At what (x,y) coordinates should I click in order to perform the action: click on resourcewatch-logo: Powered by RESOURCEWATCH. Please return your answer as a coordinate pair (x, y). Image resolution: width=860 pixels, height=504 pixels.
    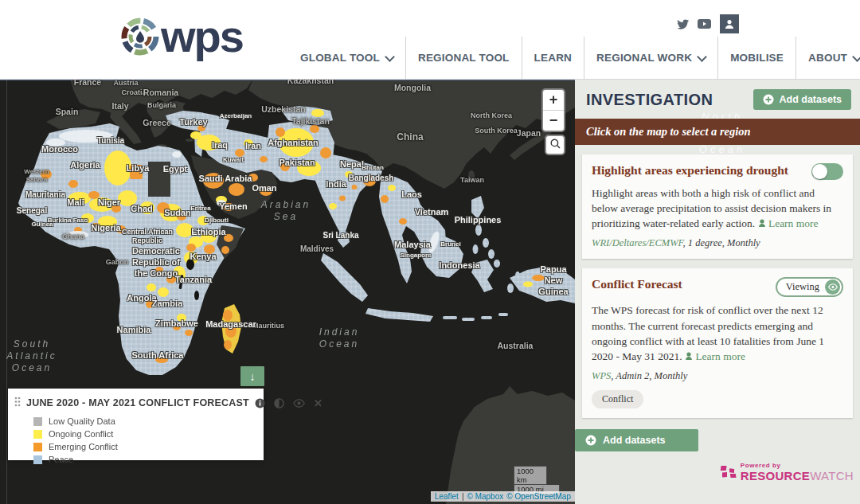
    Looking at the image, I should click on (787, 471).